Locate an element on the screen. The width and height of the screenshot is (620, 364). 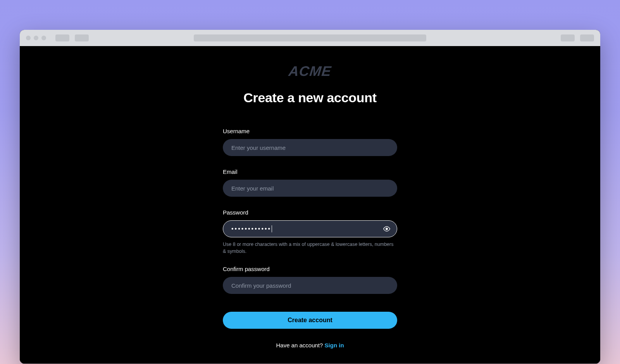
traffic-light-close is located at coordinates (28, 38).